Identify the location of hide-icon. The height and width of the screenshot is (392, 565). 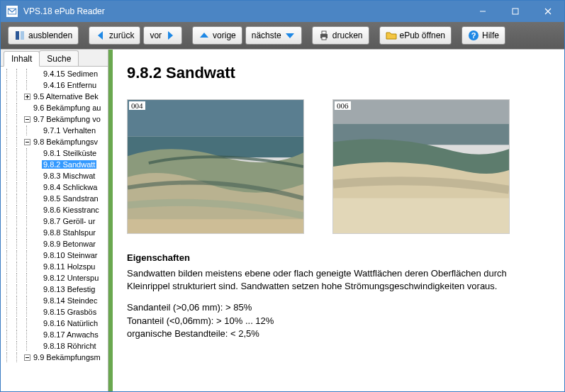
(20, 35).